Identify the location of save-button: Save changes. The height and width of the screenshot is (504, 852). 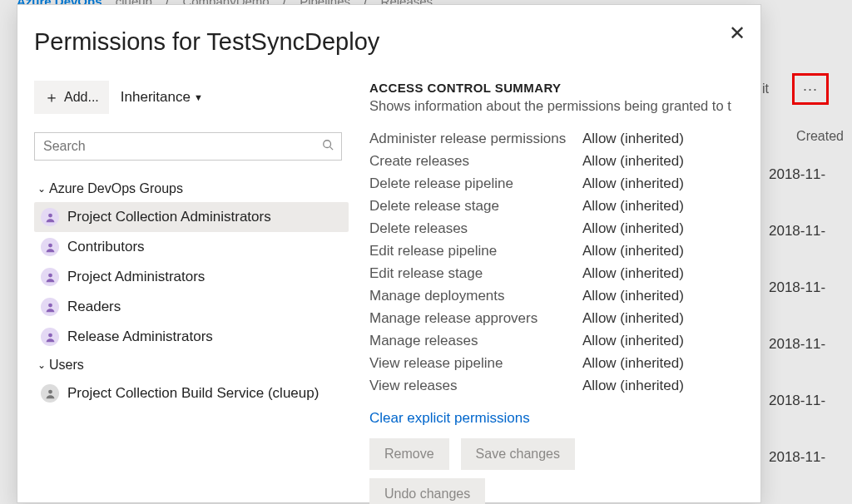
(518, 454).